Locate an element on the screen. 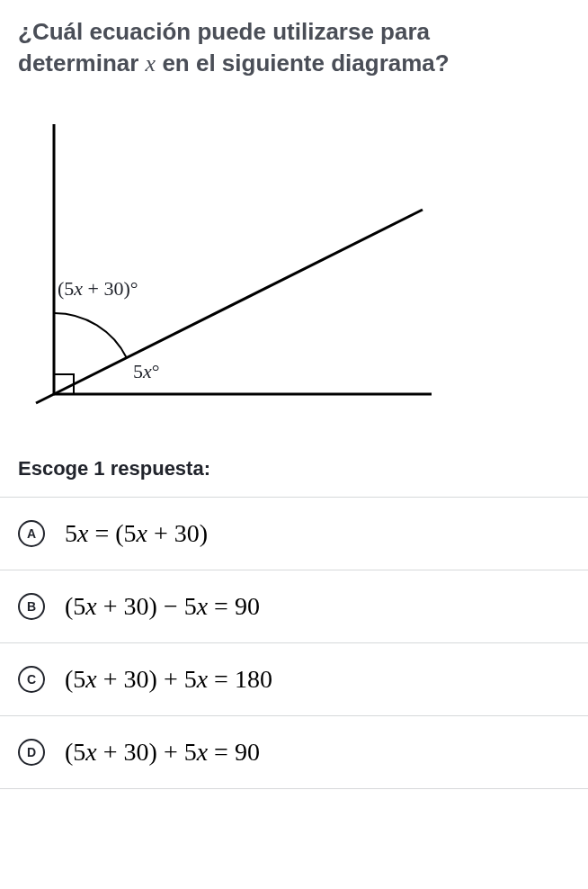 This screenshot has width=588, height=889. choice-badge-c: C is located at coordinates (31, 679).